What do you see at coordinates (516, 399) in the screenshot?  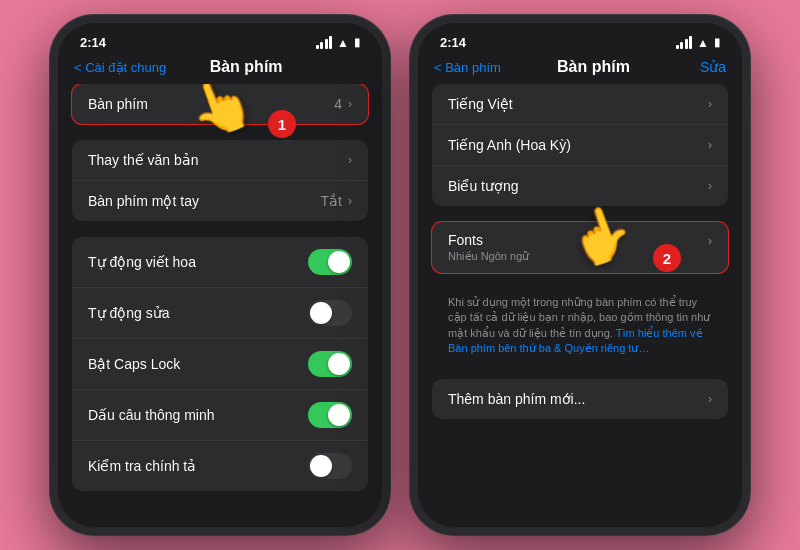 I see `item-label: Thêm bàn phím mới...` at bounding box center [516, 399].